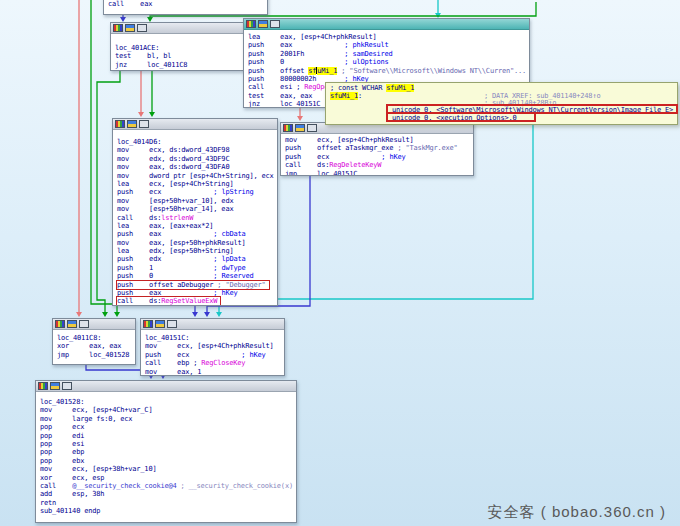 This screenshot has width=680, height=526. What do you see at coordinates (186, 8) in the screenshot?
I see `node-call-eax-partial: call eax` at bounding box center [186, 8].